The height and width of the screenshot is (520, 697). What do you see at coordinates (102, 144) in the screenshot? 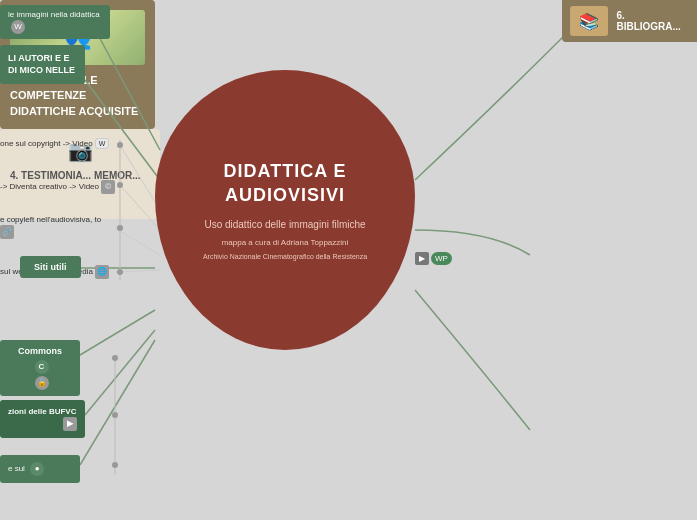
I see `wiki-badge: W` at bounding box center [102, 144].